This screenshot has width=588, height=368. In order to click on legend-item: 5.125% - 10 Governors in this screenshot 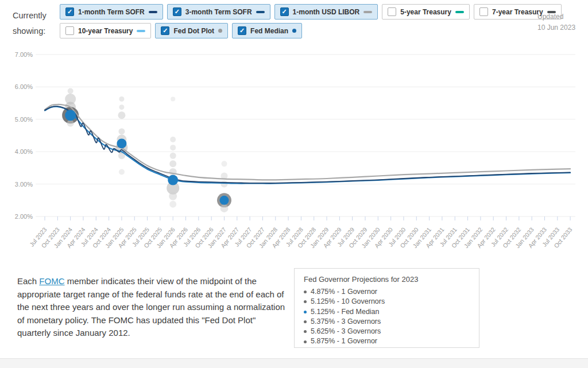, I will do `click(387, 302)`.